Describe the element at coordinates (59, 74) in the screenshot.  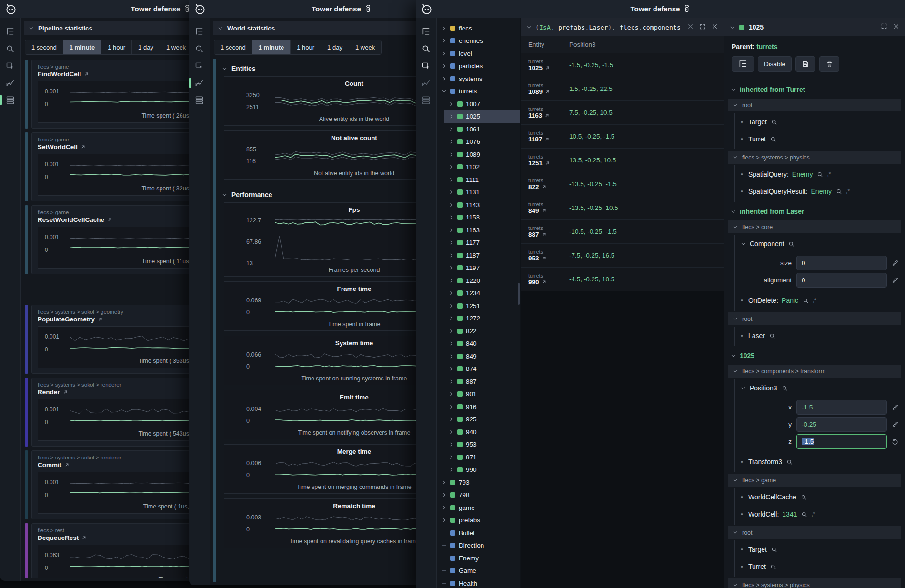
I see `chart-title-link: FindWorldCell` at that location.